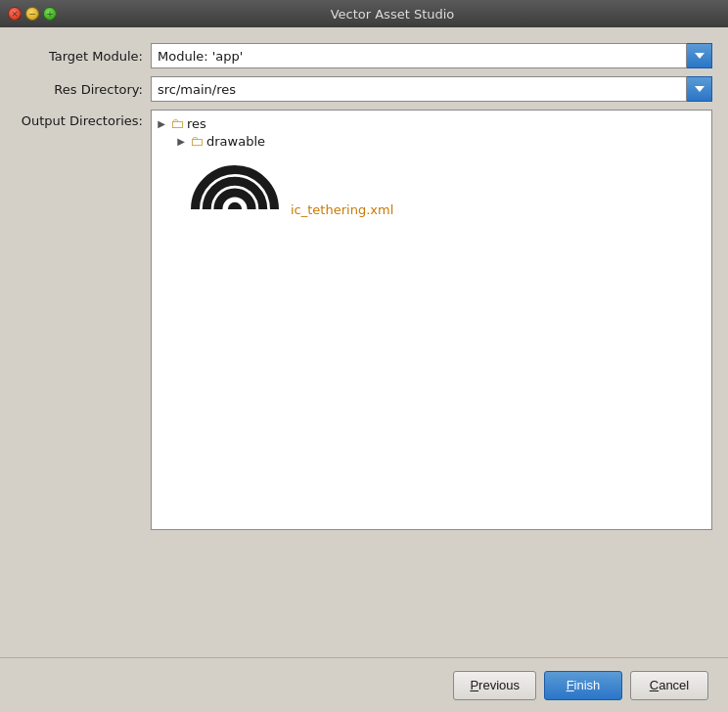  I want to click on bottom-bar: Previous Finish Cancel, so click(364, 685).